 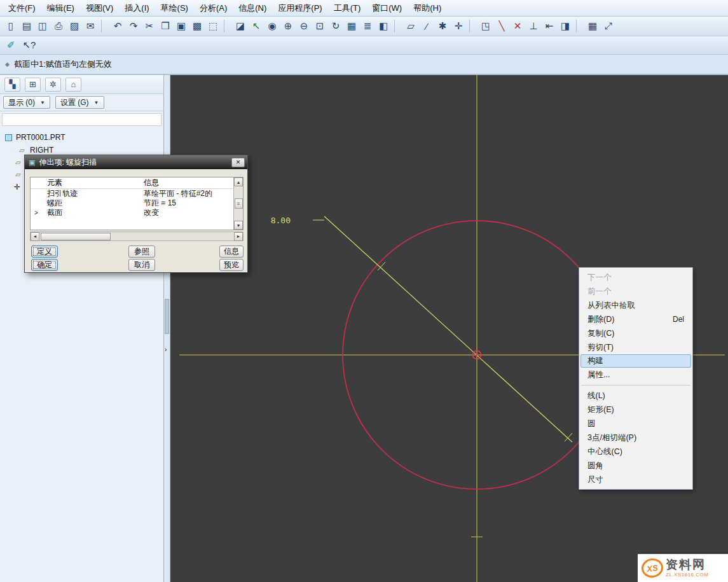 What do you see at coordinates (252, 8) in the screenshot?
I see `menu-item: 信息(N)` at bounding box center [252, 8].